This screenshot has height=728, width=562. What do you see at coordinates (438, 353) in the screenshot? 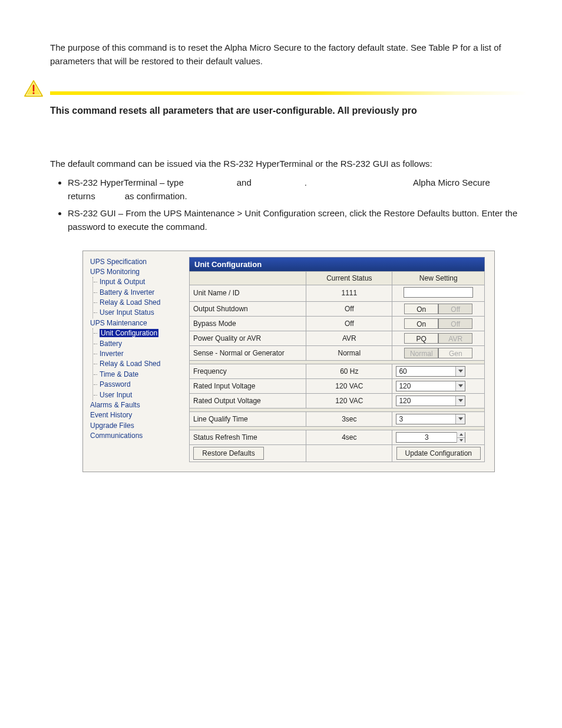
I see `sense-toggle: NormalGen` at bounding box center [438, 353].